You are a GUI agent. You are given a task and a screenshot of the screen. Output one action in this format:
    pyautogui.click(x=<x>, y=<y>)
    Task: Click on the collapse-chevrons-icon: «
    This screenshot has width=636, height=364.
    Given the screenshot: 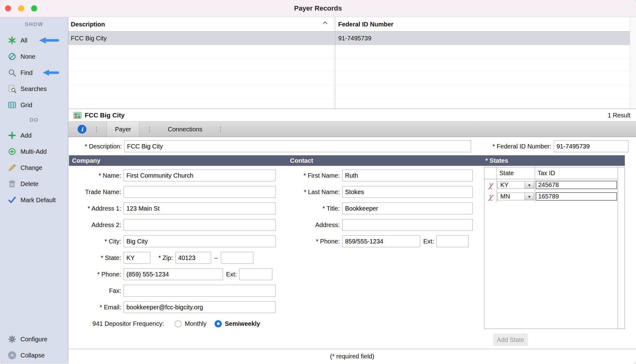 What is the action you would take?
    pyautogui.click(x=12, y=355)
    